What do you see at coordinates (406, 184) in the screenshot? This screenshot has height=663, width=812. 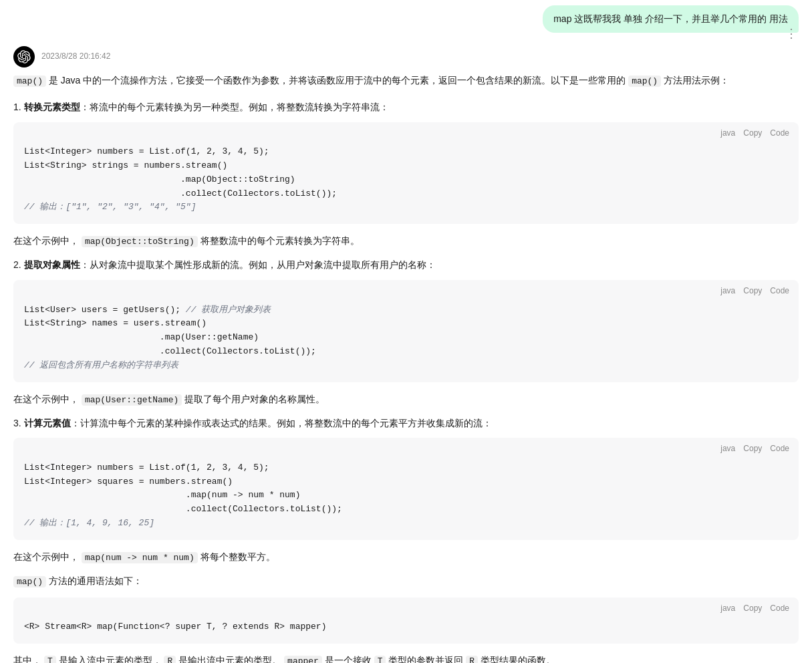 I see `code-body-1: List<Integer> numbers = List.of(1, 2, 3,…` at bounding box center [406, 184].